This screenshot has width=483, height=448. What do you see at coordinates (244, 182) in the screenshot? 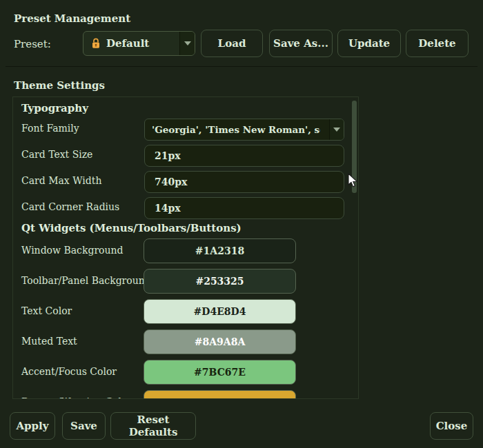
I see `card-max-width-input` at bounding box center [244, 182].